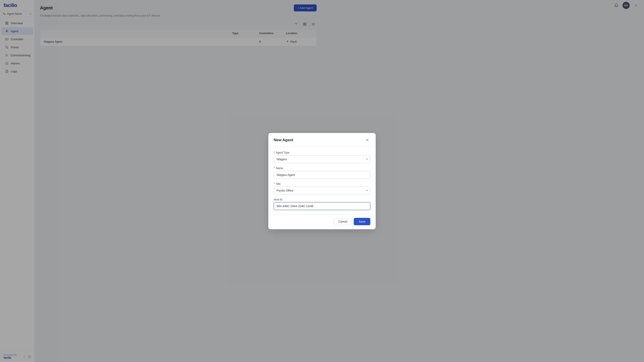 This screenshot has width=644, height=362. What do you see at coordinates (298, 175) in the screenshot?
I see `agent-name-input` at bounding box center [298, 175].